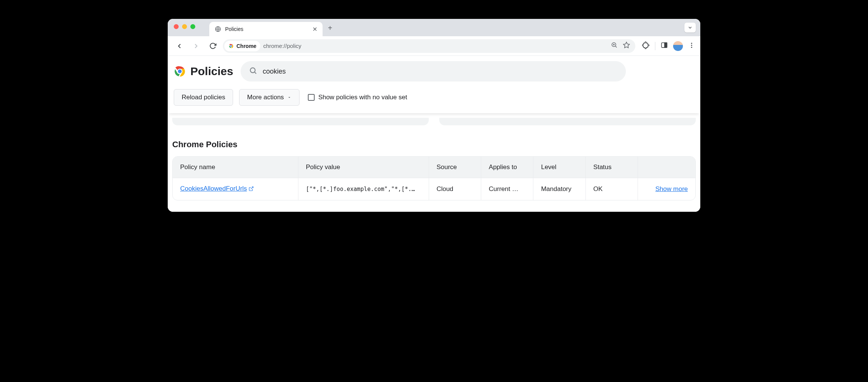 The width and height of the screenshot is (868, 382). What do you see at coordinates (646, 46) in the screenshot?
I see `extensions-icon` at bounding box center [646, 46].